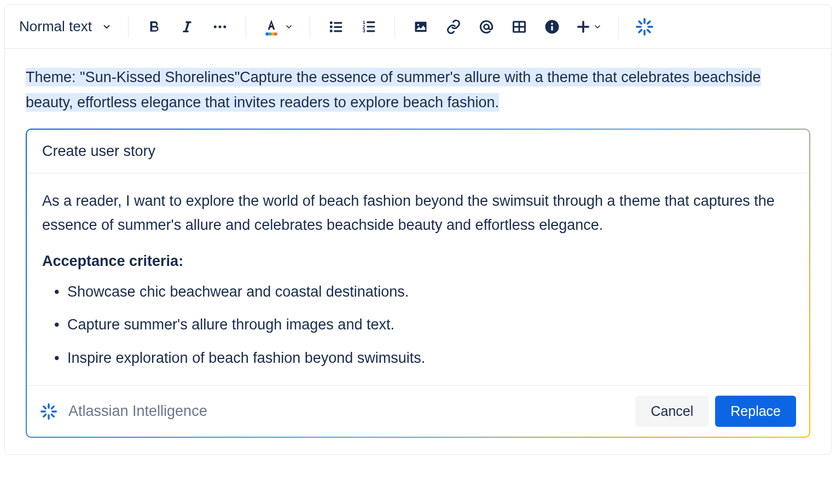 This screenshot has width=836, height=504. Describe the element at coordinates (154, 27) in the screenshot. I see `bold-icon` at that location.